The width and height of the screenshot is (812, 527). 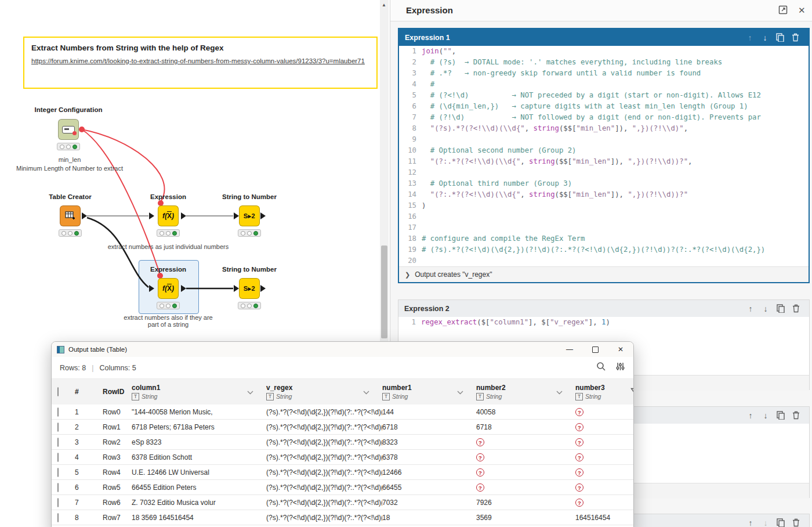 What do you see at coordinates (604, 195) in the screenshot?
I see `code-line: 14 "(?:.*?(?<!\\d)(\\d{", string($$["min…` at bounding box center [604, 195].